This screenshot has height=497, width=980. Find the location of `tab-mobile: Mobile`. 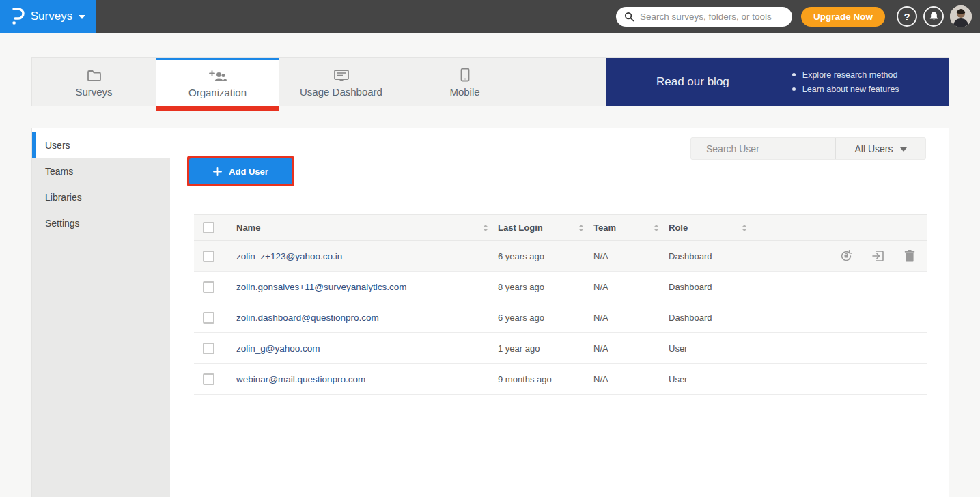

tab-mobile: Mobile is located at coordinates (464, 82).